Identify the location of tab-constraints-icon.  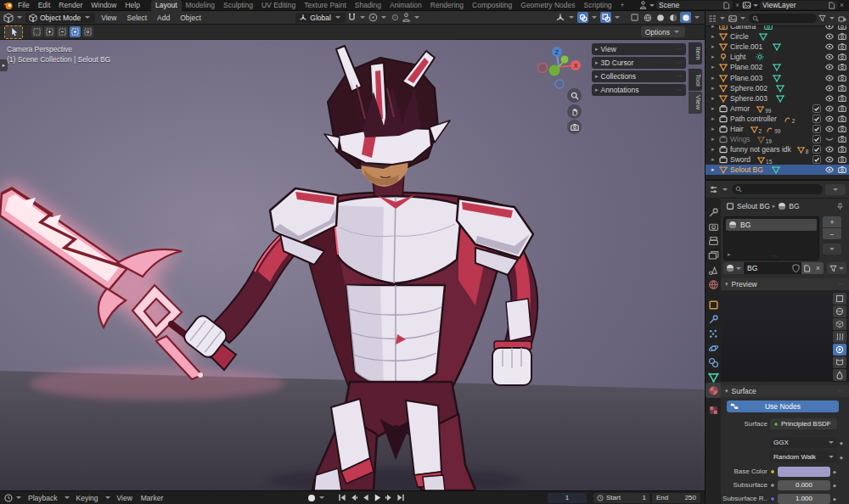
(713, 363).